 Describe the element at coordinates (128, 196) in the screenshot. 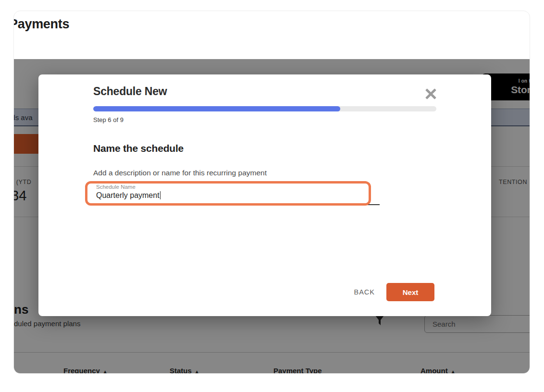

I see `schedule-name-input: Quarterly payment` at that location.